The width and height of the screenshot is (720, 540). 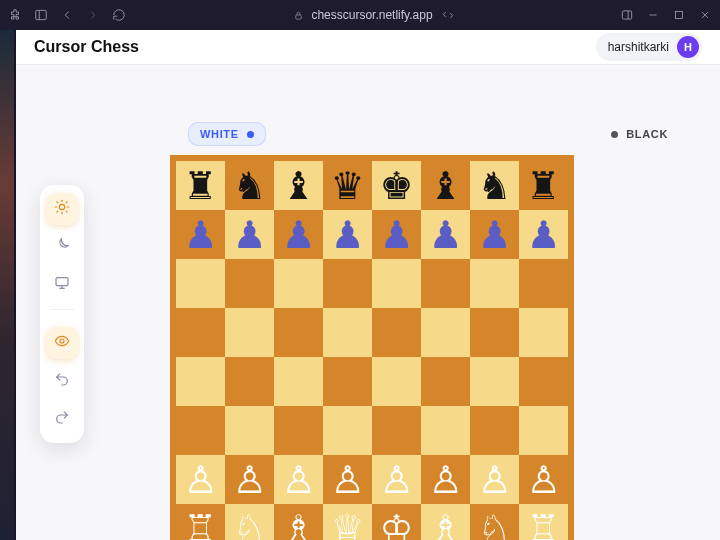 I want to click on turn-pill-black: BLACK, so click(x=640, y=134).